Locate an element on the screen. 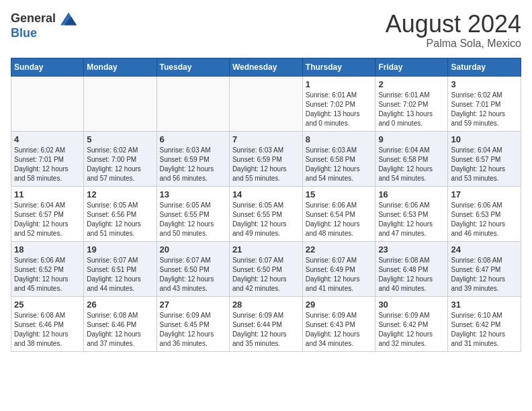 The image size is (532, 411). weekday-header-wednesday: Wednesday is located at coordinates (266, 67).